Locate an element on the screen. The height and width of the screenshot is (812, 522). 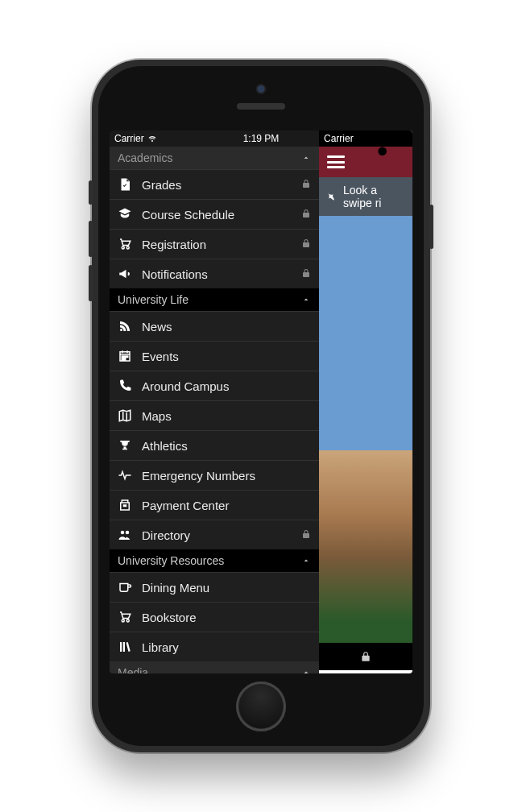
volume-down is located at coordinates (90, 284).